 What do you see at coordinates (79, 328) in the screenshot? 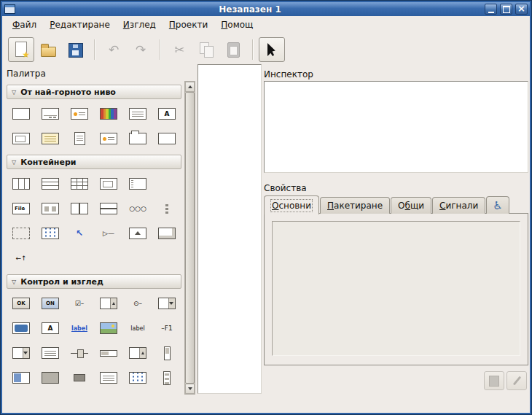
I see `palette-item-href-link: label` at bounding box center [79, 328].